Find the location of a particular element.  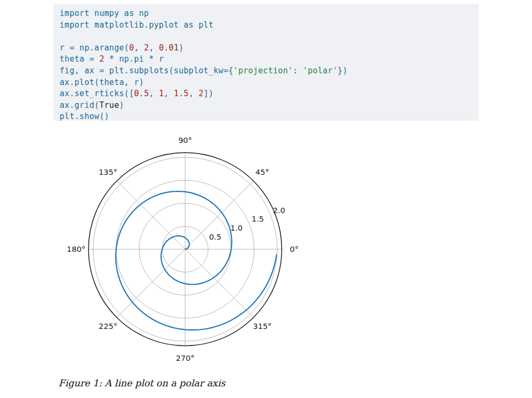

theta-tick-label: 180° is located at coordinates (77, 249).